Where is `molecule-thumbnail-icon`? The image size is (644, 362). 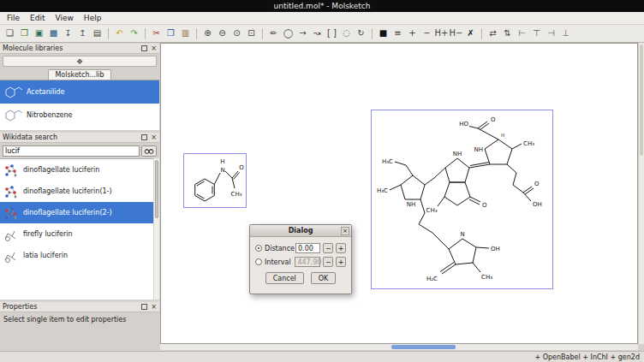
molecule-thumbnail-icon is located at coordinates (11, 213).